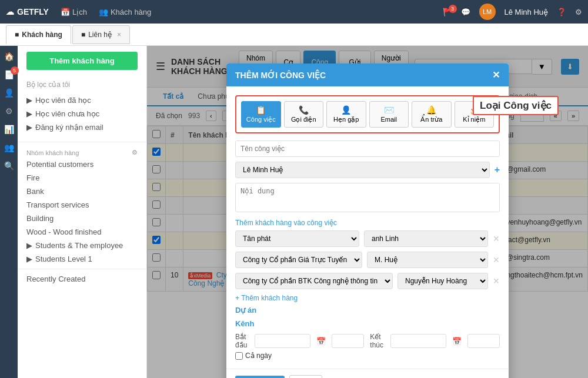 The width and height of the screenshot is (588, 378). I want to click on add-more-customer-link: + Thêm khách hàng, so click(368, 298).